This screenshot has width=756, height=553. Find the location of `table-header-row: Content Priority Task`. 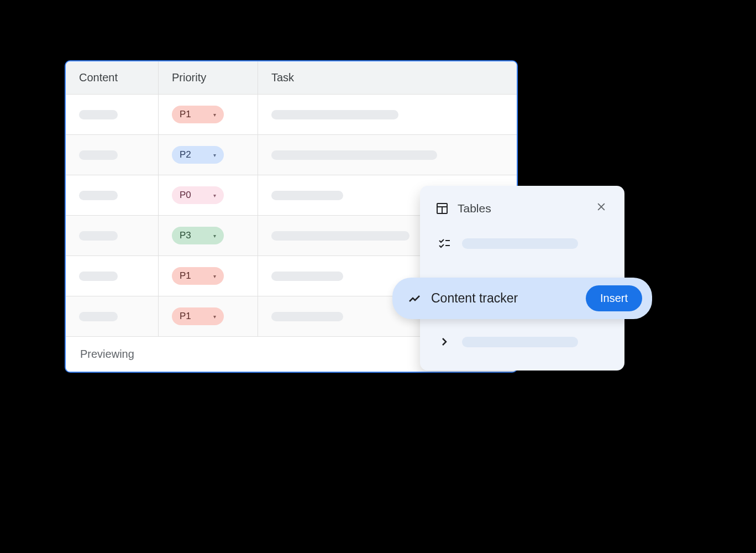

table-header-row: Content Priority Task is located at coordinates (291, 78).